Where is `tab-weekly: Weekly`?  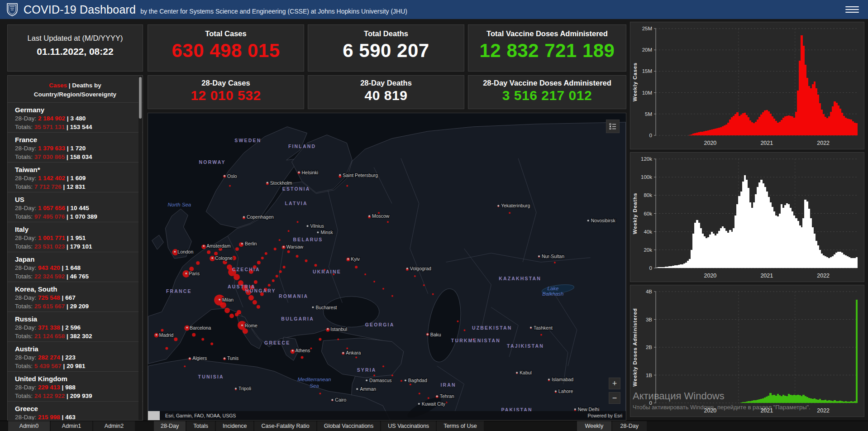 tab-weekly: Weekly is located at coordinates (594, 426).